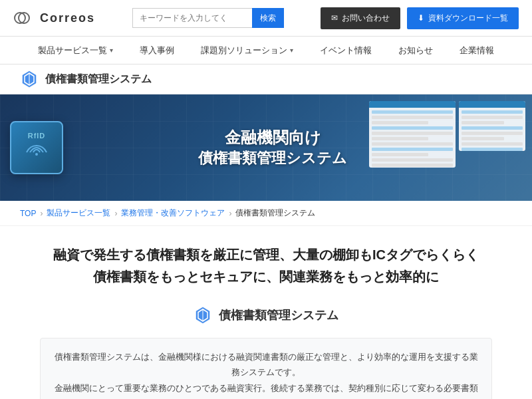 The width and height of the screenshot is (532, 399). Describe the element at coordinates (266, 255) in the screenshot. I see `headline-line1: 融資で発生する債権書類を厳正に管理、大量の棚卸もICタグでらくらく` at that location.